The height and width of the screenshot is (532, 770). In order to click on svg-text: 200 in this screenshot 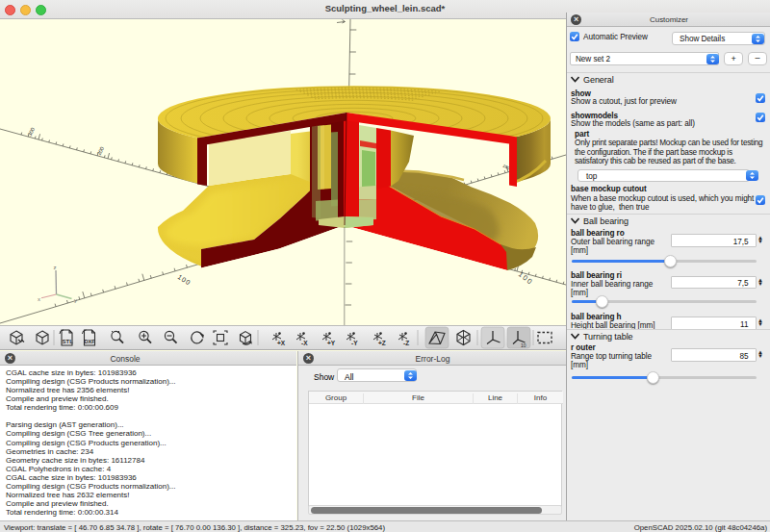, I will do `click(101, 150)`.